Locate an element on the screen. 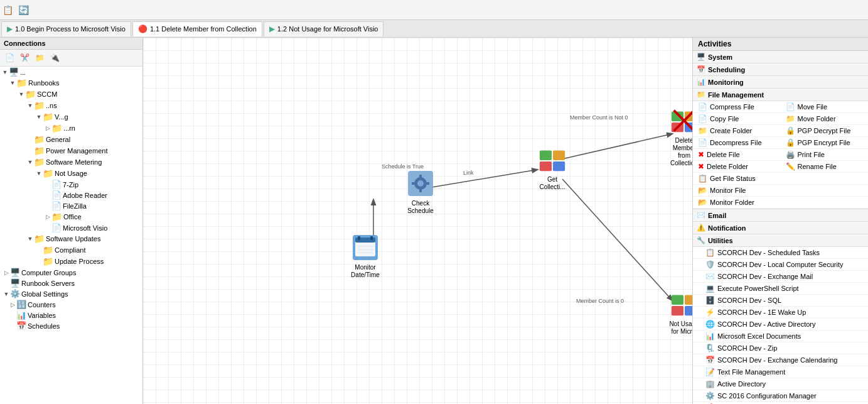  tree-item-ms-visio: 📄 Microsoft Visio is located at coordinates (72, 227).